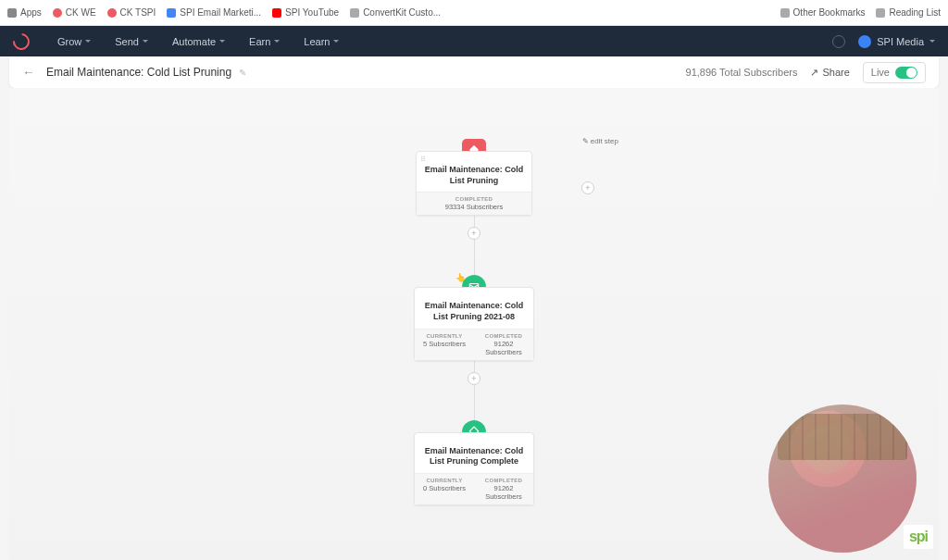 The width and height of the screenshot is (948, 560). What do you see at coordinates (830, 72) in the screenshot?
I see `share-button: ↗Share` at bounding box center [830, 72].